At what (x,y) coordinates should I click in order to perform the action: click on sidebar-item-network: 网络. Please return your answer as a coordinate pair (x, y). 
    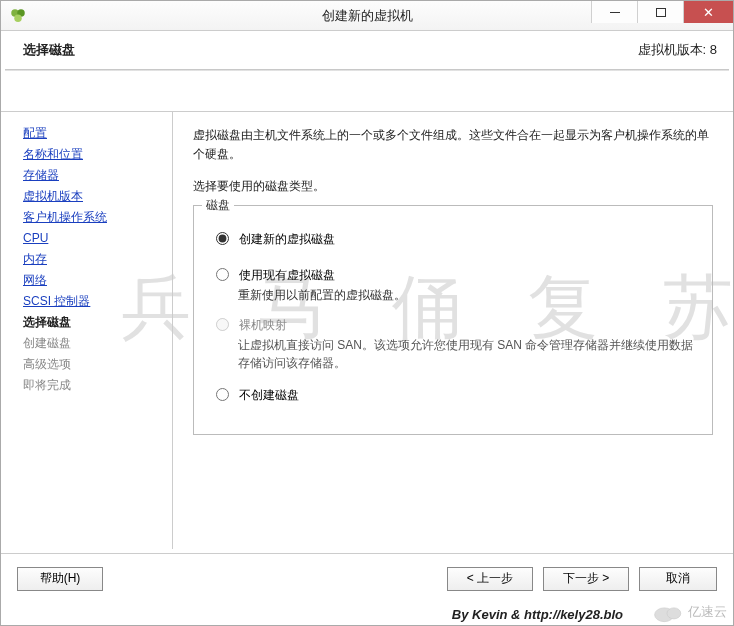
    Looking at the image, I should click on (92, 280).